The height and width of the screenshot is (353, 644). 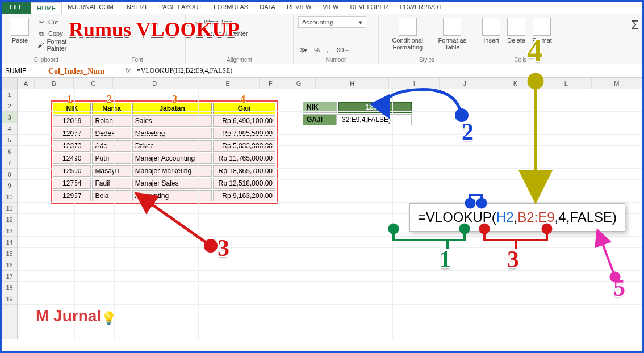 I want to click on group-label-number: Number, so click(x=336, y=60).